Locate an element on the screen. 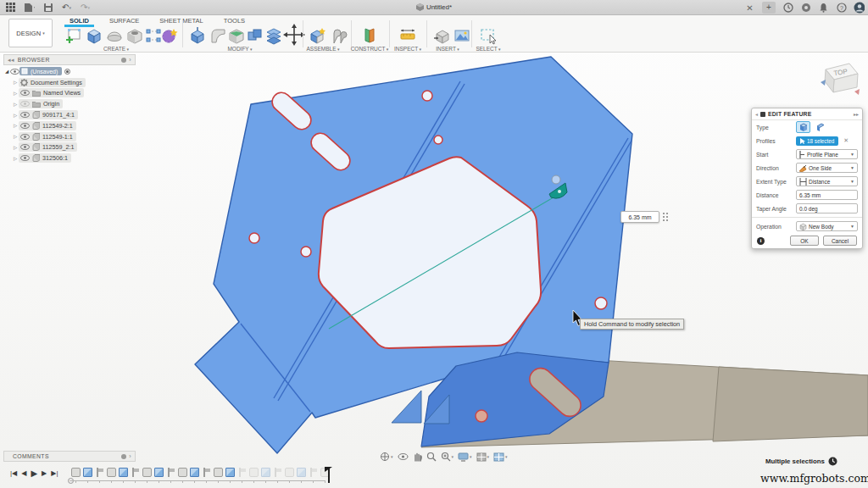 The width and height of the screenshot is (868, 488). dimension-value-input: 6.35 mm is located at coordinates (640, 217).